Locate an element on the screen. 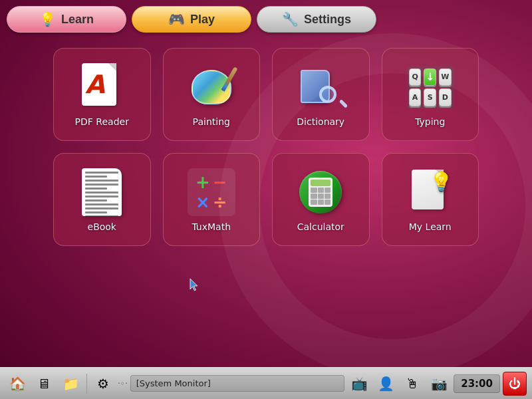 The width and height of the screenshot is (532, 399). minus-symbol: − is located at coordinates (220, 182).